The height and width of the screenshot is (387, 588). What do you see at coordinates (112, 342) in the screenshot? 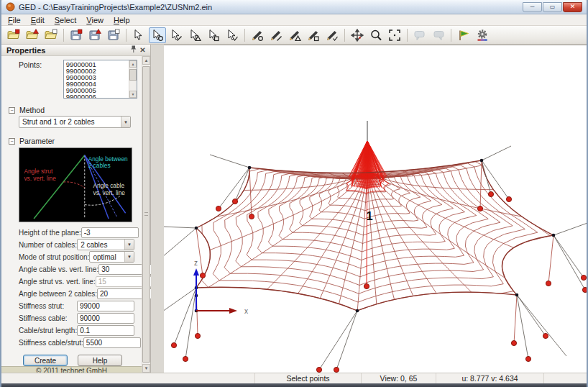
I see `field-input-stiffness-cable-strut` at bounding box center [112, 342].